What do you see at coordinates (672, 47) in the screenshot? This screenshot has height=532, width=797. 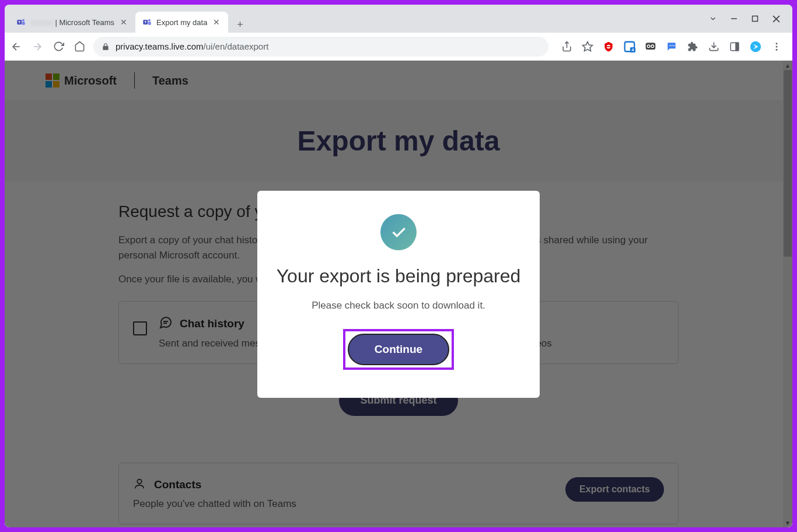 I see `toolbar-actions: 4` at bounding box center [672, 47].